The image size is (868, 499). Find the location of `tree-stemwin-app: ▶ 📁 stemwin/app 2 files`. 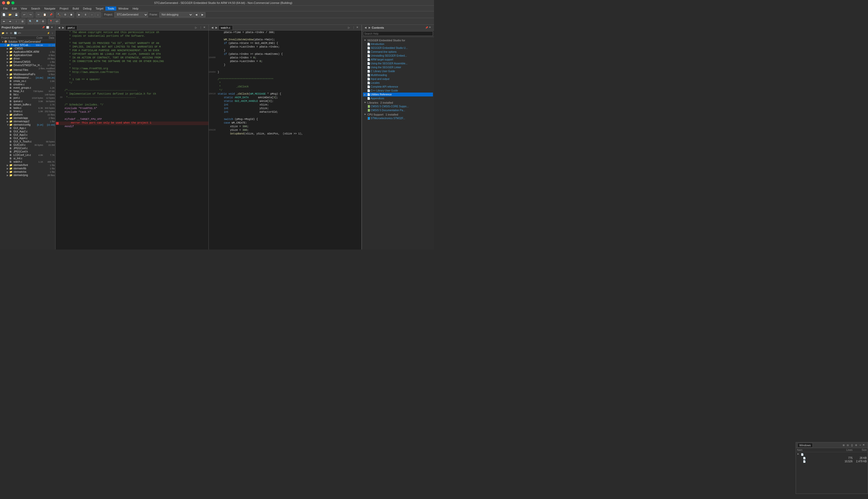

tree-stemwin-app: ▶ 📁 stemwin/app 2 files is located at coordinates (27, 118).